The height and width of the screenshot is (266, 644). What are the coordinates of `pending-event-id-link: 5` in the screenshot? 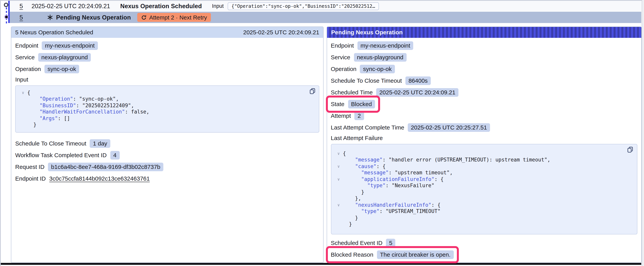 It's located at (21, 17).